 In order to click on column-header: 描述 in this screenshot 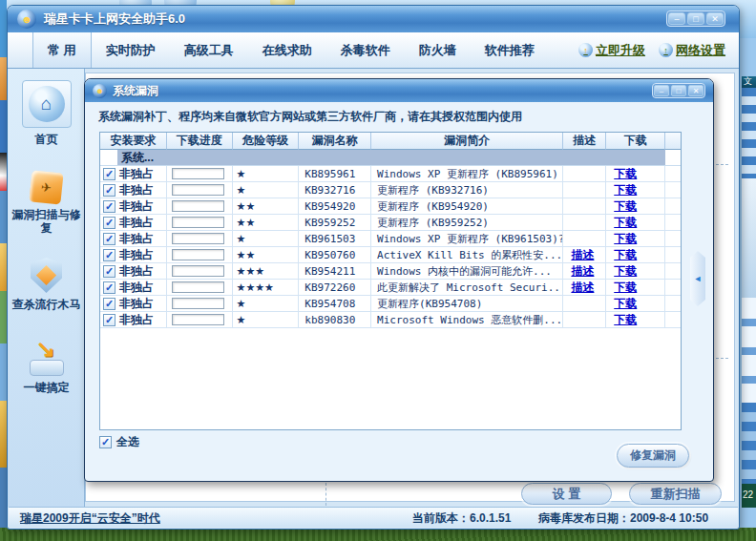, I will do `click(584, 141)`.